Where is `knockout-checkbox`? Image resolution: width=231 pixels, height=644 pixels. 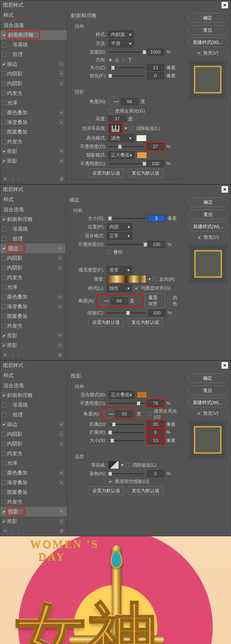 knockout-checkbox is located at coordinates (111, 482).